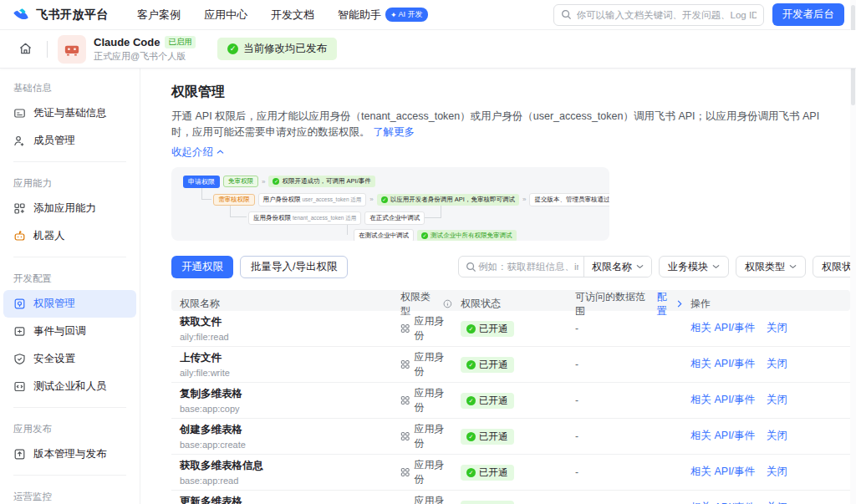 The height and width of the screenshot is (504, 856). I want to click on sidebar-item-label: 成员管理, so click(54, 140).